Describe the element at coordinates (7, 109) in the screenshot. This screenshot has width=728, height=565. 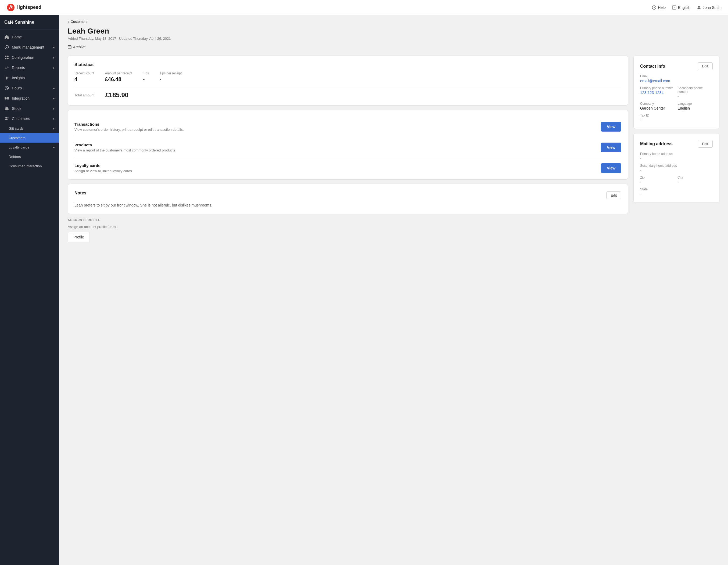
I see `stock-icon` at that location.